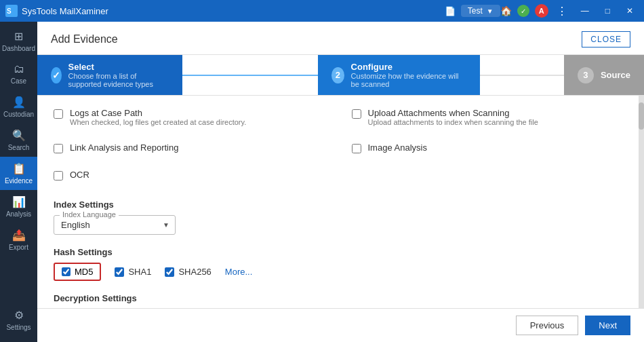  Describe the element at coordinates (19, 315) in the screenshot. I see `settings-icon: ⚙` at that location.